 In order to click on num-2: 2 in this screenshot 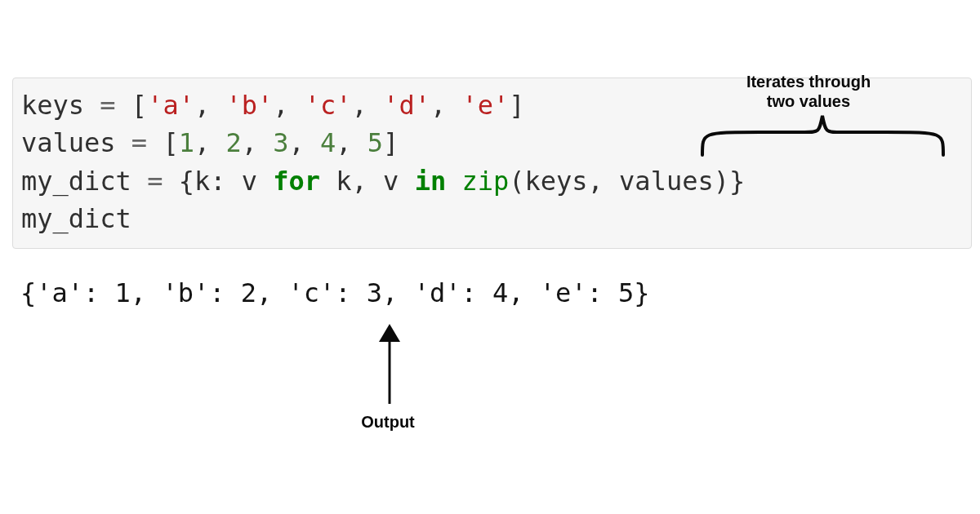, I will do `click(234, 143)`.